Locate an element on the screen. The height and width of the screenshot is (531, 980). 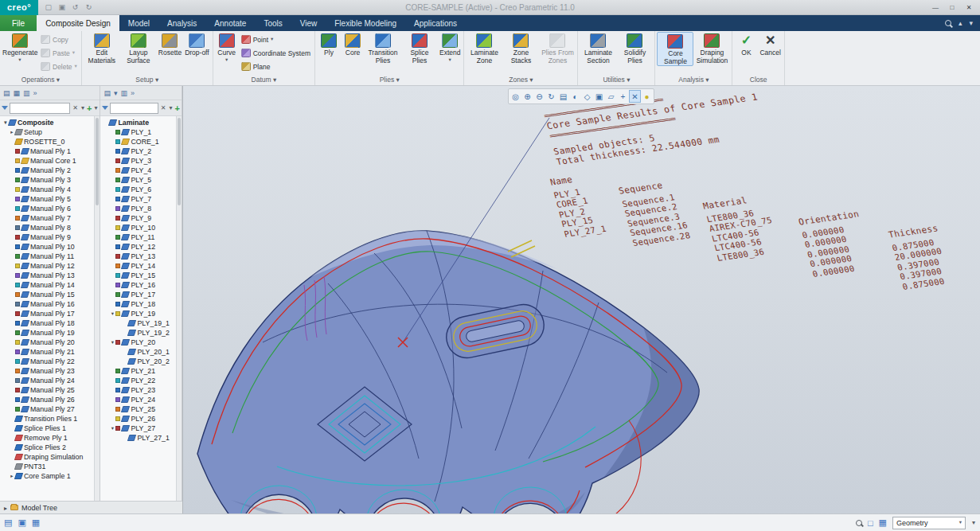
undo-icon: ↺ is located at coordinates (75, 7).